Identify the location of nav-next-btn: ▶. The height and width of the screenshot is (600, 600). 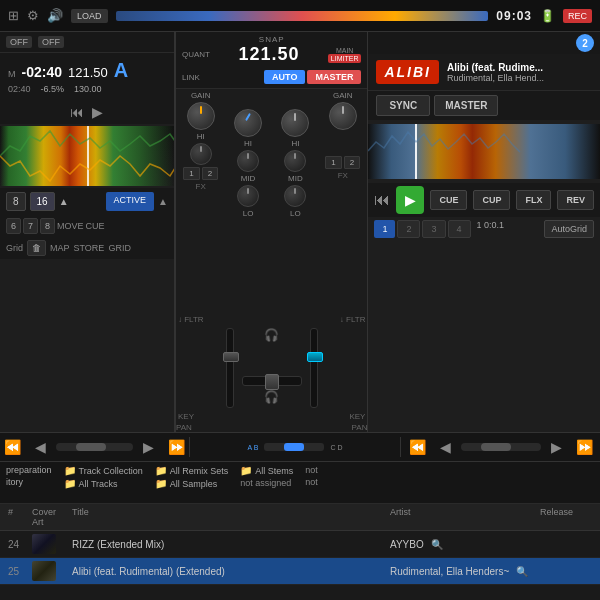
(148, 447).